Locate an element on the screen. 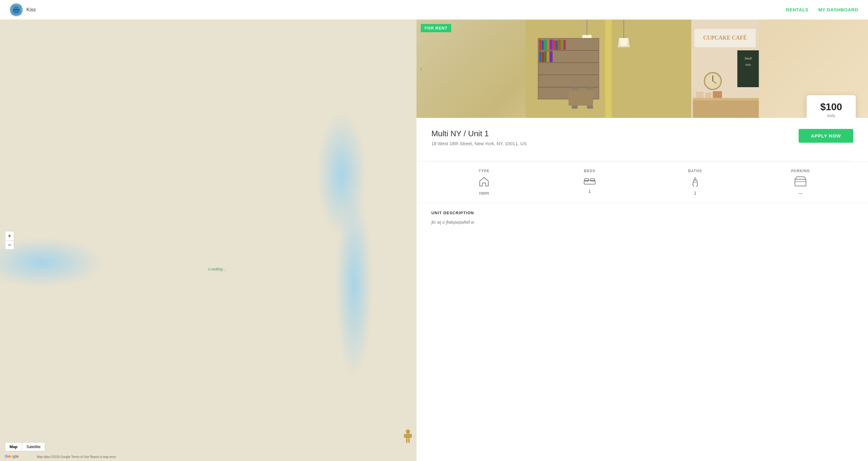 The width and height of the screenshot is (868, 461). type-label: TYPE is located at coordinates (484, 171).